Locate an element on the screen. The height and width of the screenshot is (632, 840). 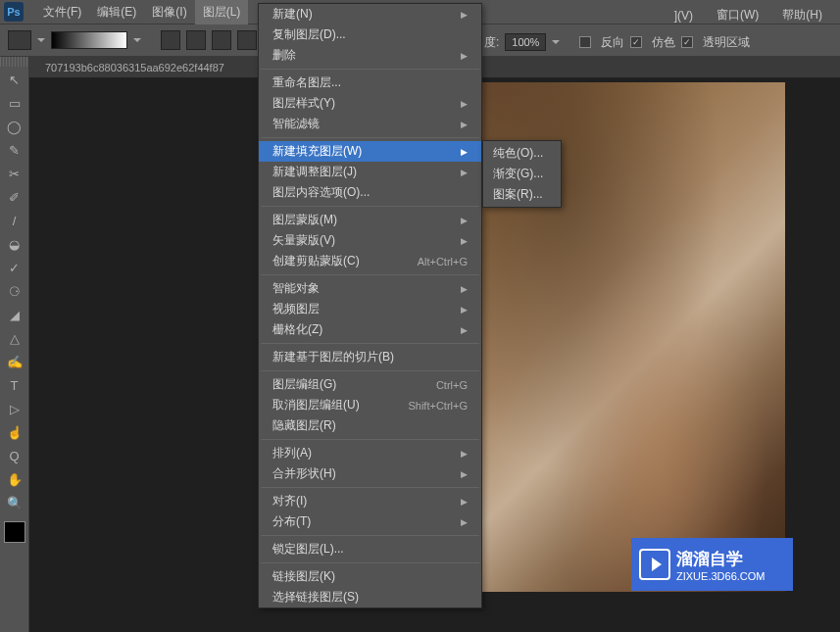
menu-item: 选择链接图层(S) is located at coordinates (371, 598).